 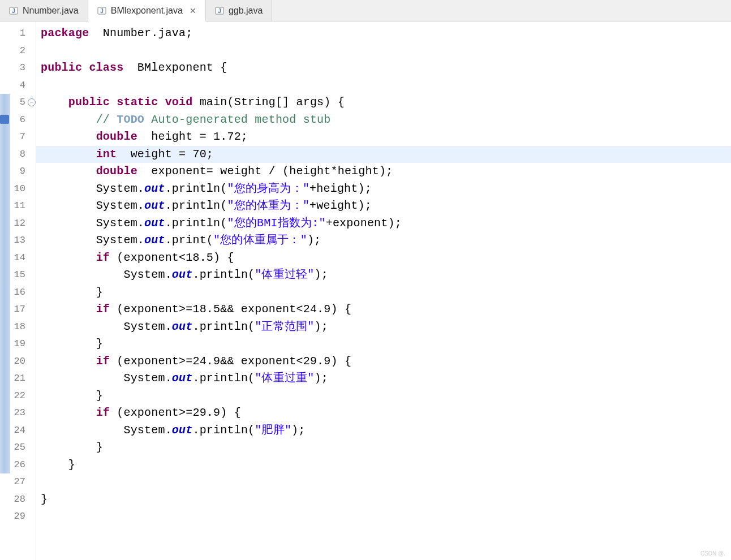 I want to click on line-number: 1, so click(x=23, y=34).